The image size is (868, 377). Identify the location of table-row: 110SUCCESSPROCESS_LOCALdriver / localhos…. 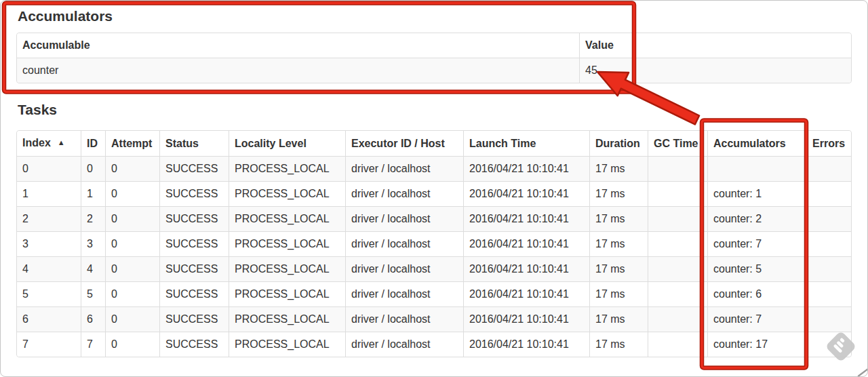
(434, 194).